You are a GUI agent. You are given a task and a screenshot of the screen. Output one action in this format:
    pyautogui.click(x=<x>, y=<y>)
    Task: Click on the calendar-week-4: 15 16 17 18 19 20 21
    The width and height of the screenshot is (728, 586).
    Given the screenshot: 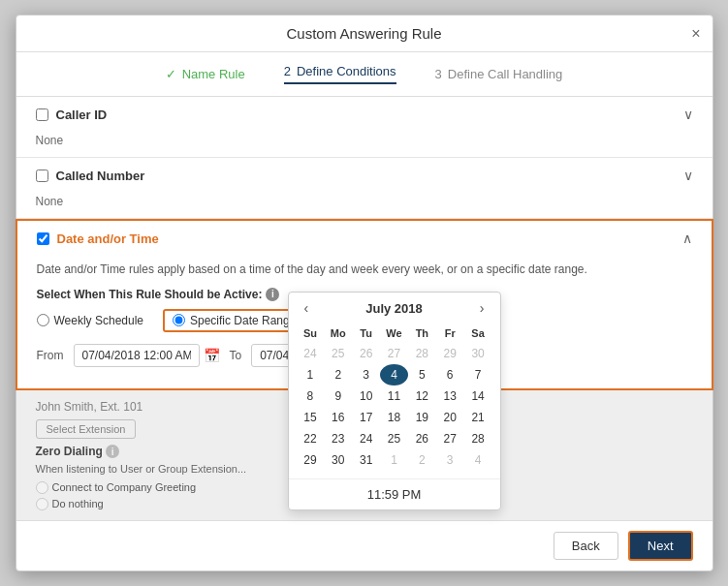 What is the action you would take?
    pyautogui.click(x=395, y=417)
    